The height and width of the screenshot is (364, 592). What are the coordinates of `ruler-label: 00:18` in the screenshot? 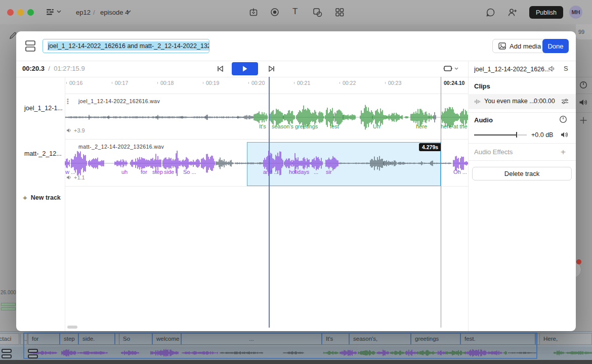 It's located at (167, 83).